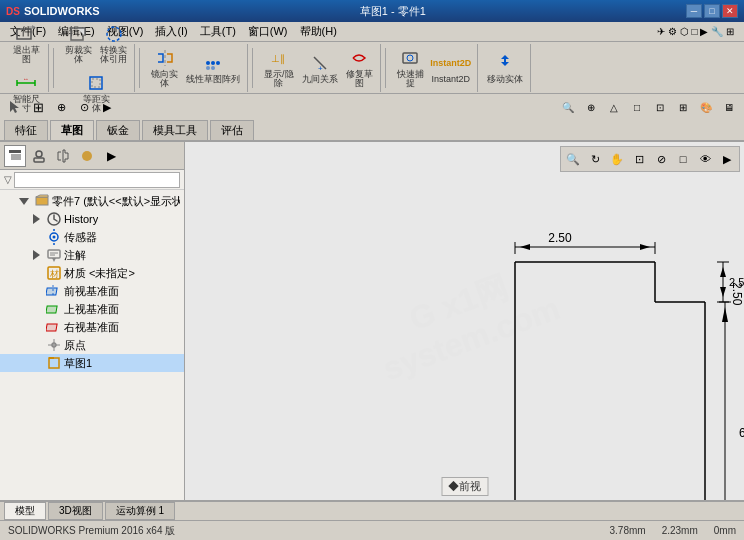 The height and width of the screenshot is (540, 744). What do you see at coordinates (712, 11) in the screenshot?
I see `window-controls: ─ □ ✕` at bounding box center [712, 11].